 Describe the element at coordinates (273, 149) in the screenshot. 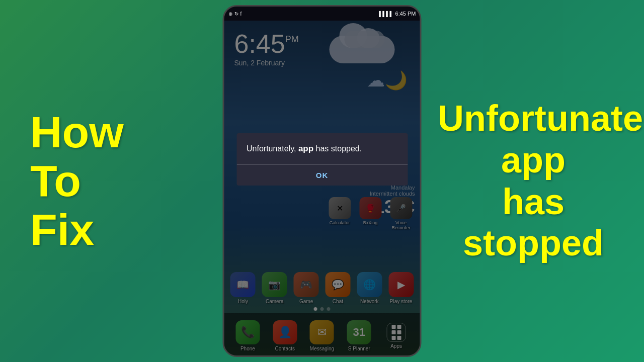

I see `dialog-message-prefix: Unfortunately,` at that location.